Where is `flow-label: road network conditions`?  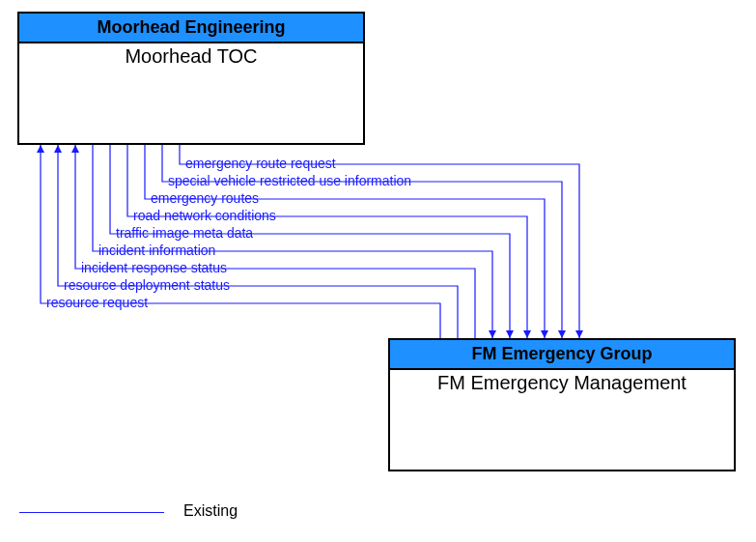 flow-label: road network conditions is located at coordinates (205, 215).